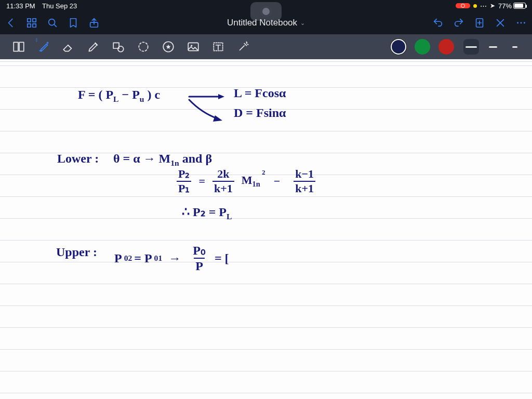 The image size is (532, 399). I want to click on text-tool, so click(218, 47).